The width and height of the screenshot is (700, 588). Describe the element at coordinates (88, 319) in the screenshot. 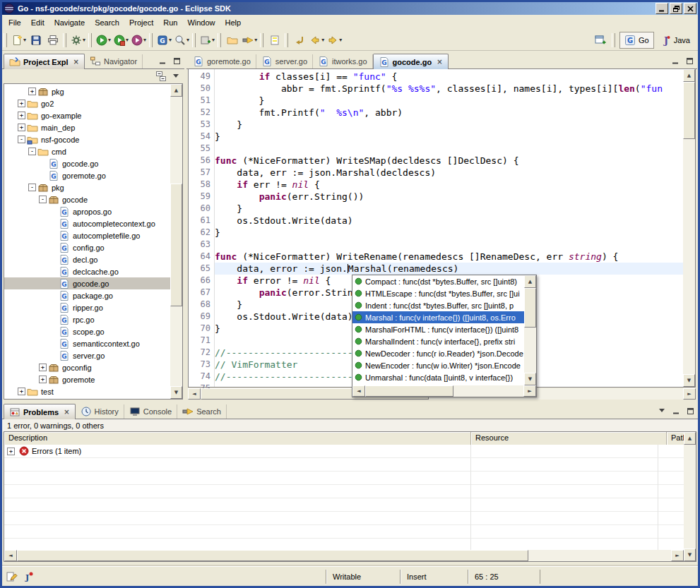

I see `tree-item-rpc-go: Grpc.go` at that location.